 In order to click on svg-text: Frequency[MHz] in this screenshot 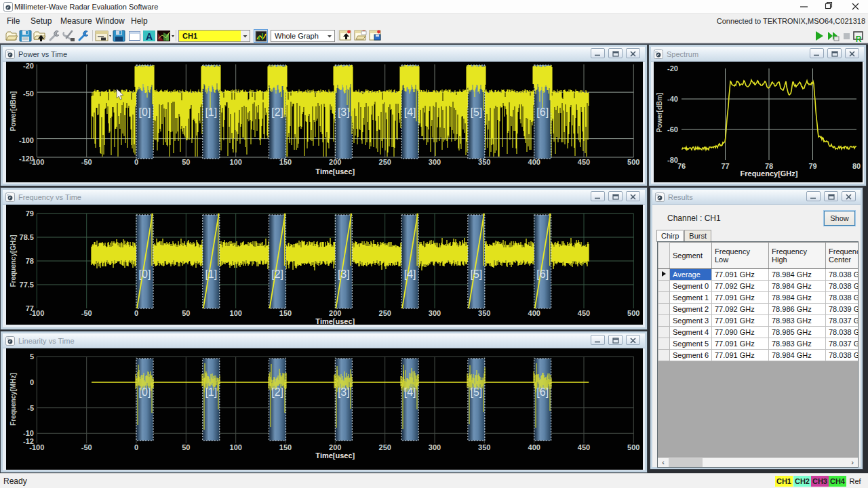, I will do `click(14, 399)`.